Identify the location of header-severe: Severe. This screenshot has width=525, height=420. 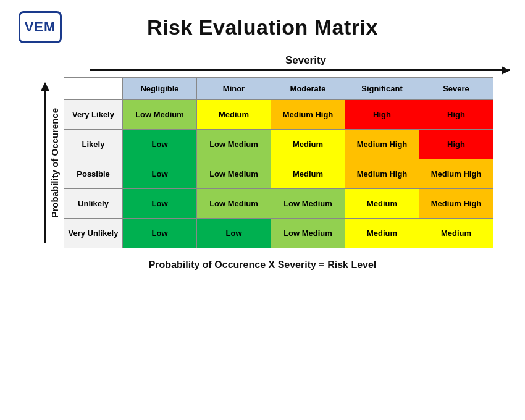
(456, 89).